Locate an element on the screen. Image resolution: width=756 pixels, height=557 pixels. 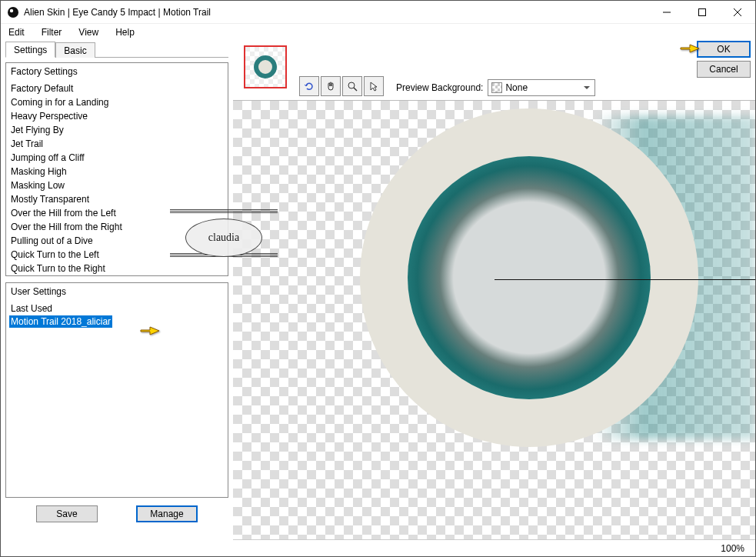
list-item: Over the Hill from the Right is located at coordinates (117, 227).